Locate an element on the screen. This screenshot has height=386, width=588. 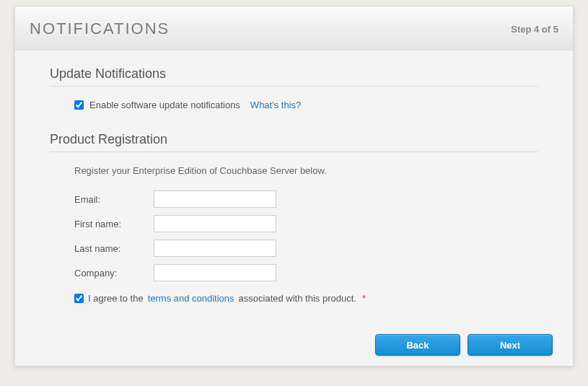
step-indicator: Step 4 of 5 is located at coordinates (535, 29).